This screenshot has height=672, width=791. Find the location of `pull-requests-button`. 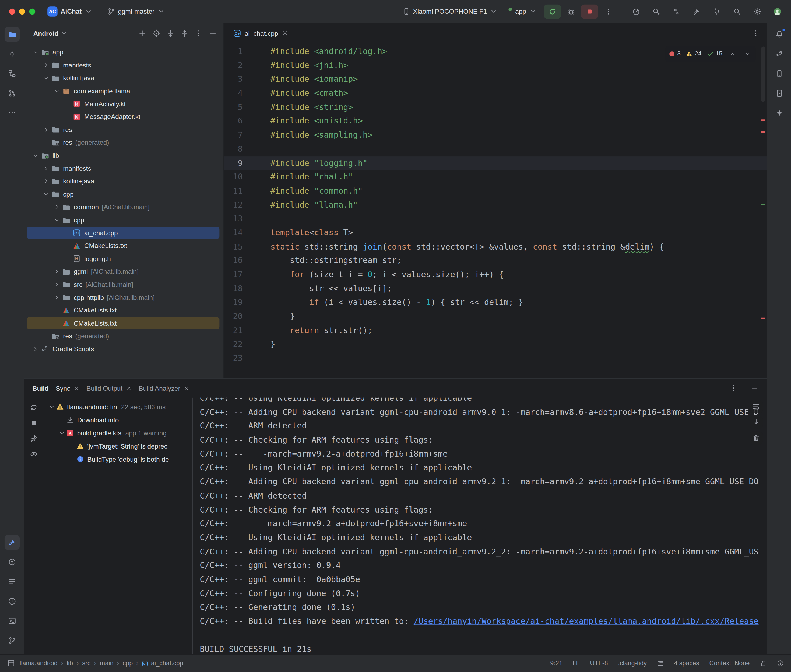

pull-requests-button is located at coordinates (12, 93).